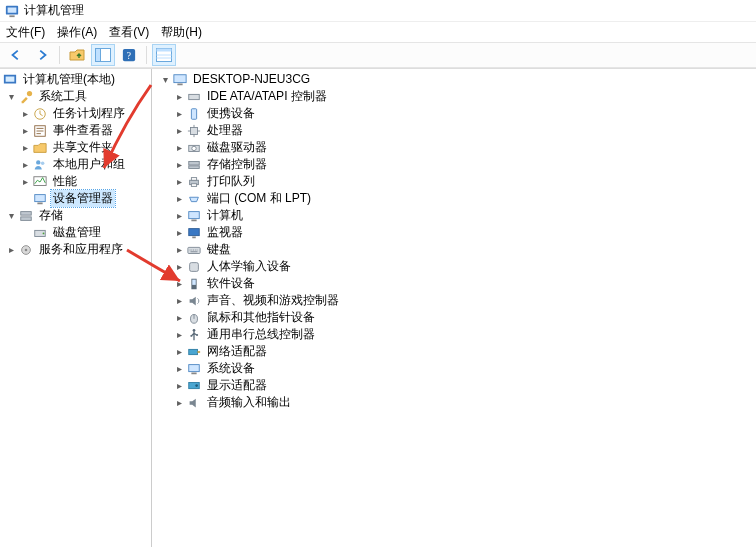 The image size is (756, 547). What do you see at coordinates (454, 148) in the screenshot?
I see `node-disk-drives: ▸磁盘驱动器` at bounding box center [454, 148].